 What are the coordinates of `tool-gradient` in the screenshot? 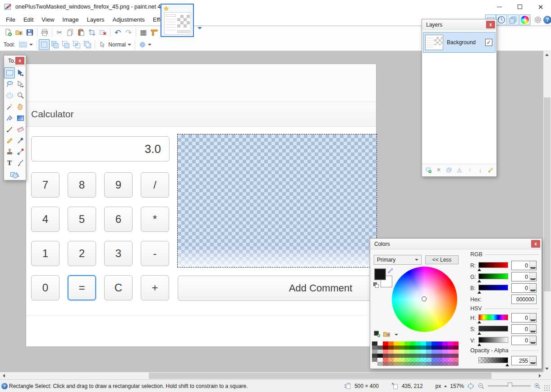 It's located at (20, 118).